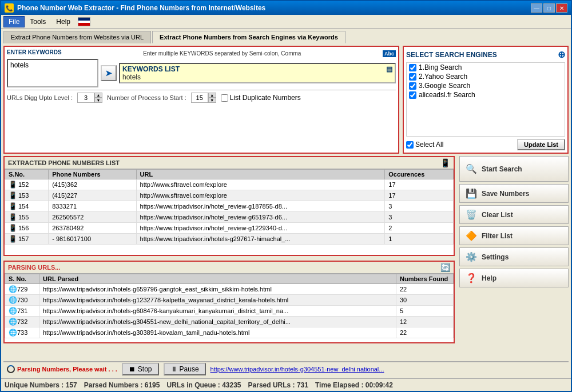 The height and width of the screenshot is (392, 572). I want to click on stop-button: ⏹ Stop, so click(141, 369).